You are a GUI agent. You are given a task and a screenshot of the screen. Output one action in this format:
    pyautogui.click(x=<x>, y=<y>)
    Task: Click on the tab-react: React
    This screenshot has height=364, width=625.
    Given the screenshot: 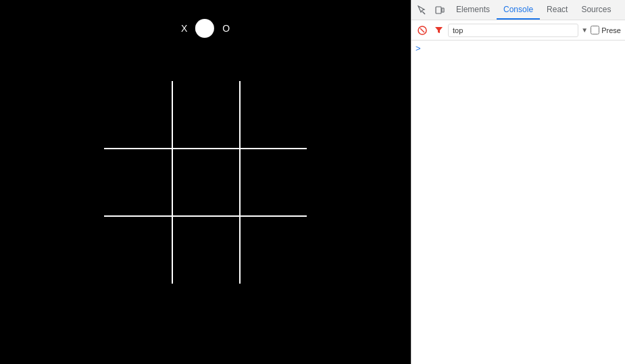 What is the action you would take?
    pyautogui.click(x=557, y=9)
    